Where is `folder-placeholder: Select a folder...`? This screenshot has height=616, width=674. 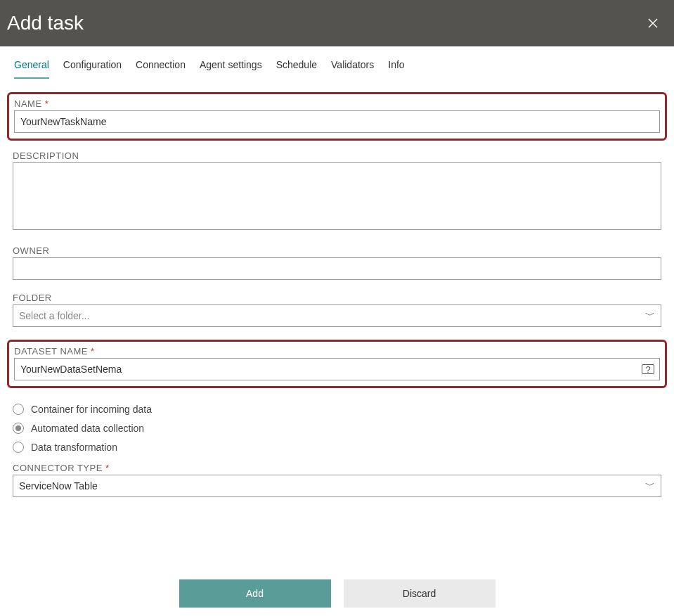 folder-placeholder: Select a folder... is located at coordinates (54, 316).